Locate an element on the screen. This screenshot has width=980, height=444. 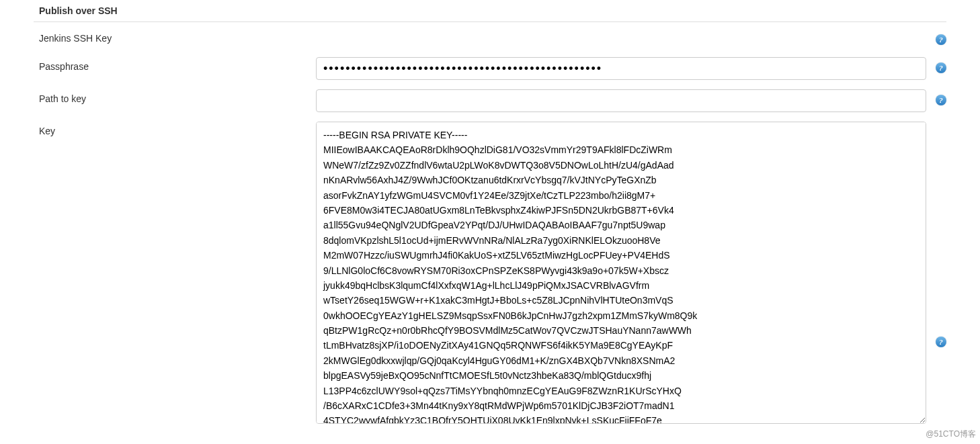
path-to-key-input is located at coordinates (621, 101).